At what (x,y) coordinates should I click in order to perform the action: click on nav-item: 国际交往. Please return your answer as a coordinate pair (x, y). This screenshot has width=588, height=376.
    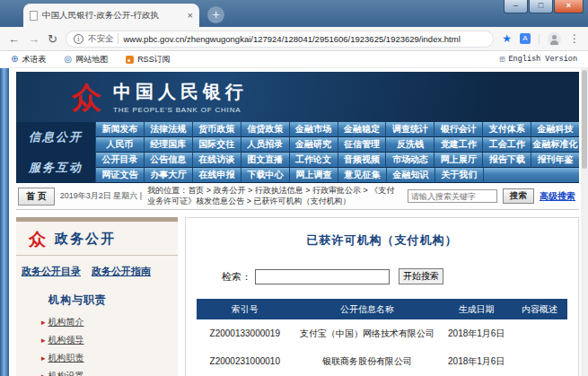
    Looking at the image, I should click on (216, 145).